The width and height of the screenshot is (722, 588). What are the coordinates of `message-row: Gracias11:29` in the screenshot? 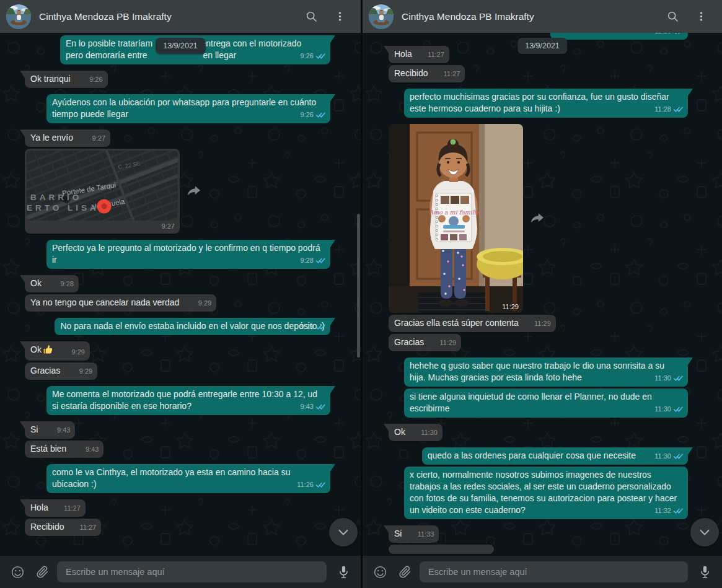 It's located at (538, 343).